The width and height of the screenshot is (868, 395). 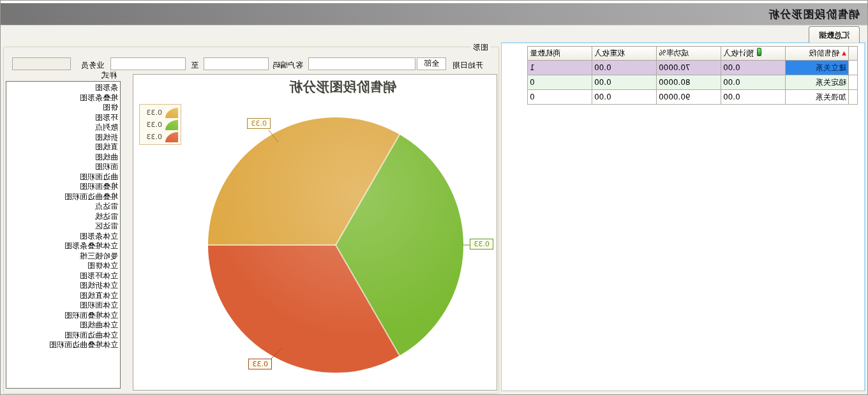 I want to click on style-list-item: 曲线图, so click(x=63, y=158).